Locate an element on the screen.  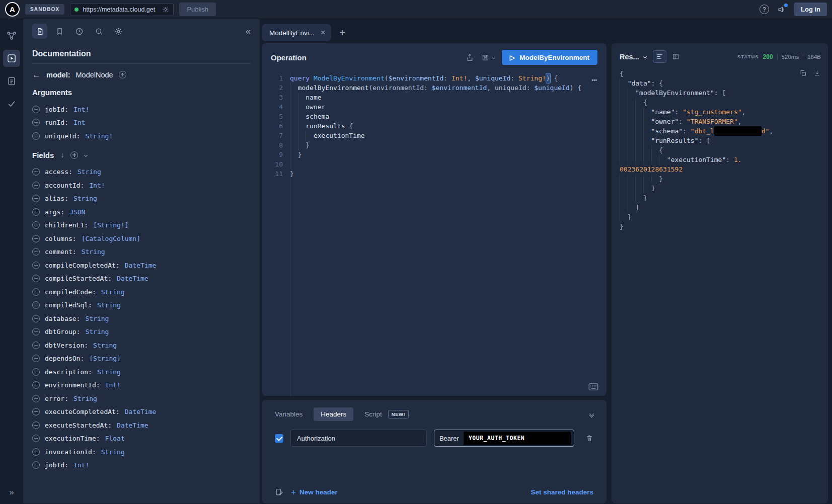
rail-explorer-icon is located at coordinates (12, 58).